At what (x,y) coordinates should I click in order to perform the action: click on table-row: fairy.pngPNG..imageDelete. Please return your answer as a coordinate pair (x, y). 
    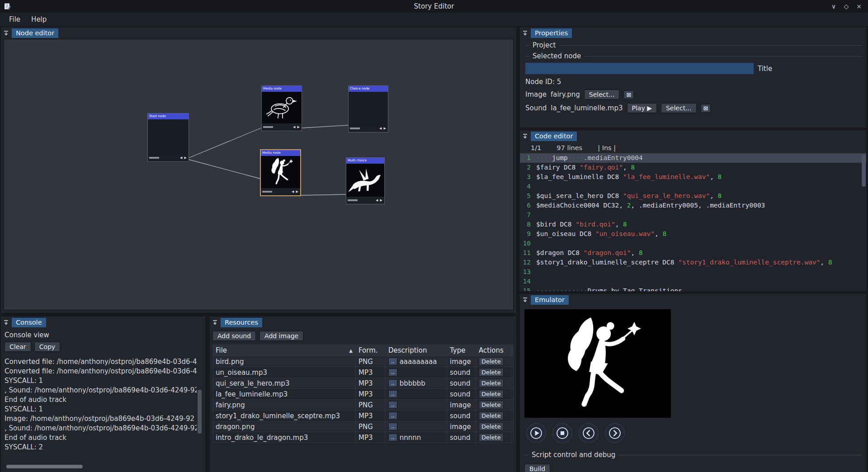
    Looking at the image, I should click on (363, 405).